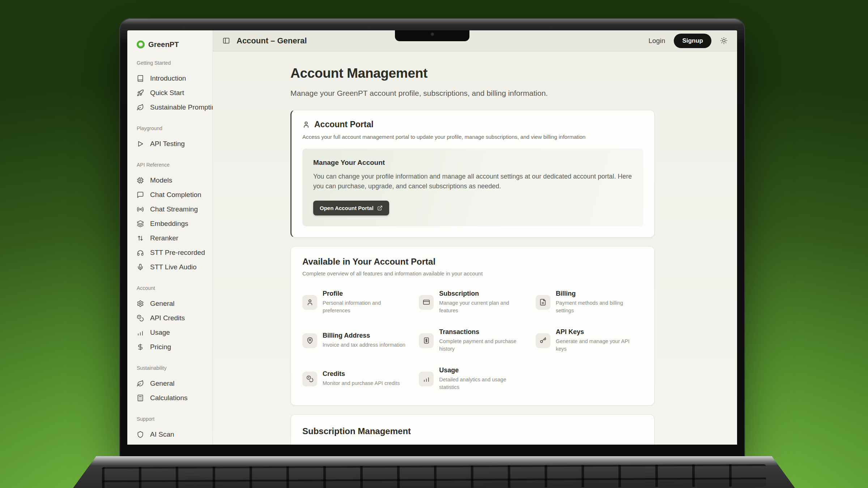  Describe the element at coordinates (380, 208) in the screenshot. I see `external-link-icon` at that location.